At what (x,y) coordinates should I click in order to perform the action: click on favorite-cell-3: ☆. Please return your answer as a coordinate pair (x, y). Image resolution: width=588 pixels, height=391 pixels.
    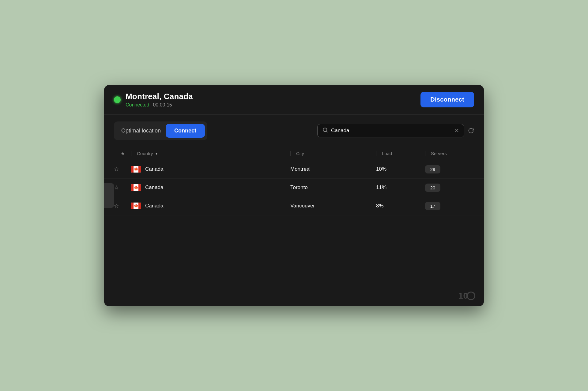
    Looking at the image, I should click on (123, 206).